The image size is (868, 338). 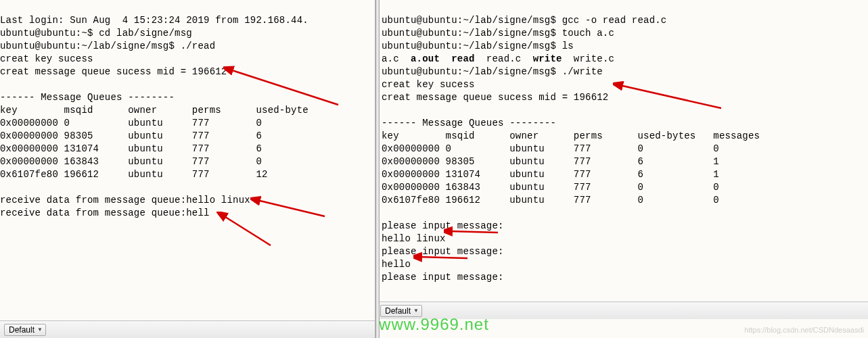 What do you see at coordinates (551, 174) in the screenshot?
I see `term-line: 0x00000000 131074 ubuntu 777 6 1` at bounding box center [551, 174].